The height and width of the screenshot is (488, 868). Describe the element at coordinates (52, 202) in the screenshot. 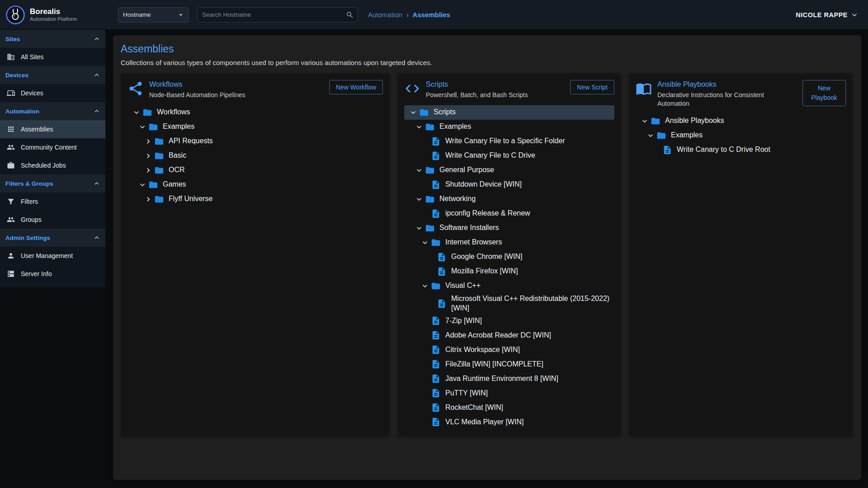

I see `sidebar-item-filters: Filters` at that location.